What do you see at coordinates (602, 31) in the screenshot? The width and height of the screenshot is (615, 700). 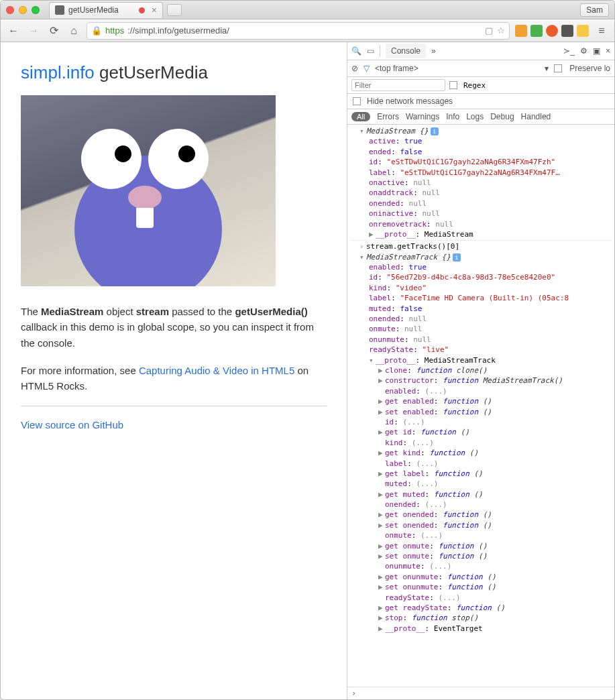 I see `menu-button: ≡` at bounding box center [602, 31].